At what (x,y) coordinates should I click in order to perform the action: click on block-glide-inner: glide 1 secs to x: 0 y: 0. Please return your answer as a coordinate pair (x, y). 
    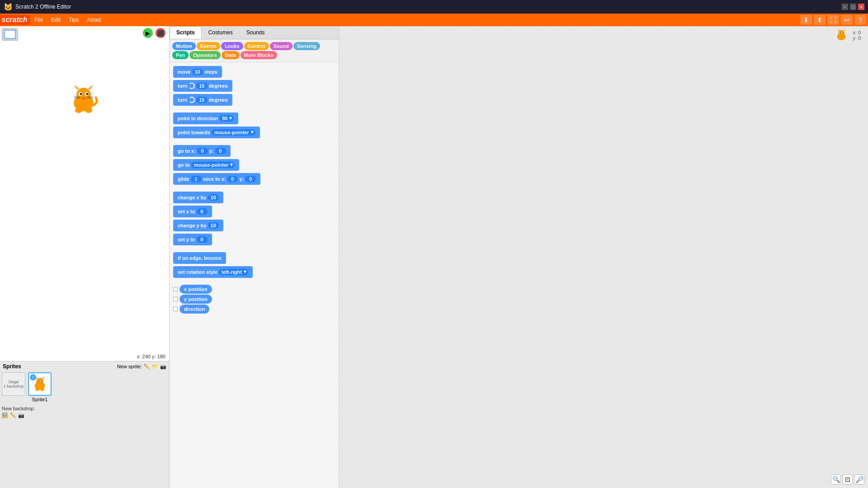
    Looking at the image, I should click on (217, 179).